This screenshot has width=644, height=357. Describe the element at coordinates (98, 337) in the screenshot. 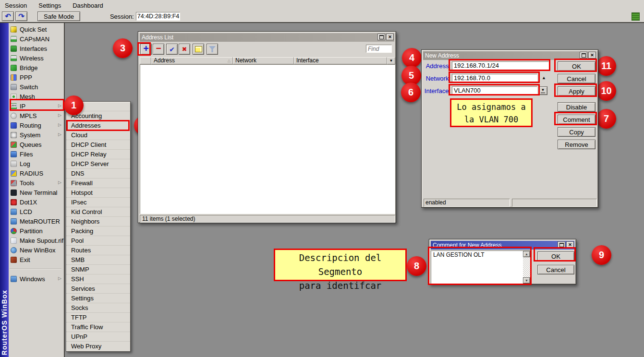

I see `ip-submenu-item-upnp: UPnP` at that location.